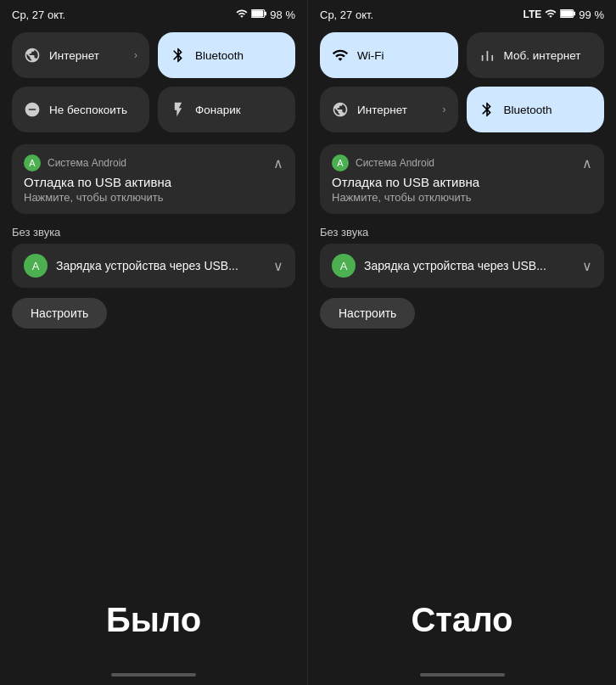 Image resolution: width=616 pixels, height=685 pixels. What do you see at coordinates (239, 110) in the screenshot?
I see `left-tile-flashlight-label: Фонарик` at bounding box center [239, 110].